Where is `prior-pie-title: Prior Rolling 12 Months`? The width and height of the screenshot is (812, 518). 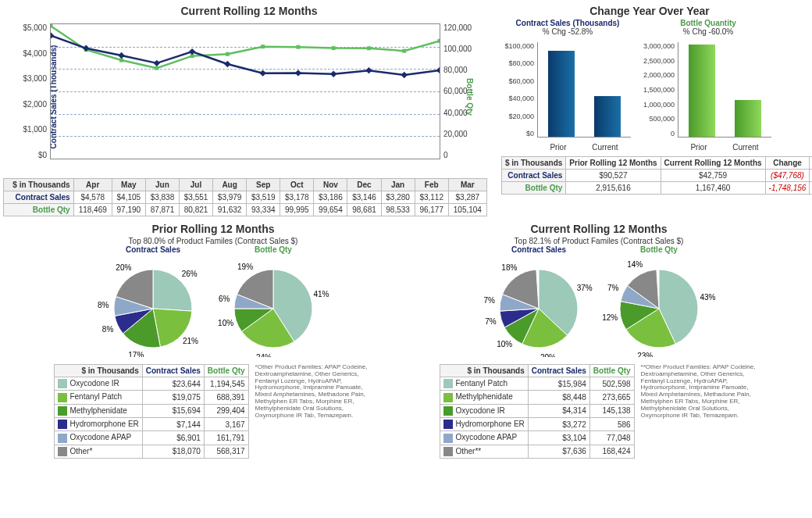 prior-pie-title: Prior Rolling 12 Months is located at coordinates (213, 229).